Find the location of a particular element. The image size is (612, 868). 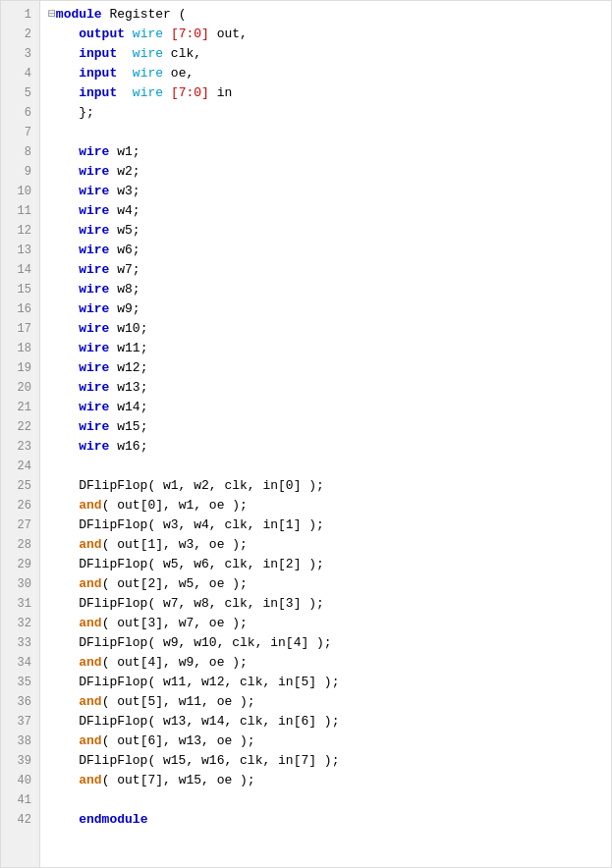

code-text: w9; is located at coordinates (124, 309).